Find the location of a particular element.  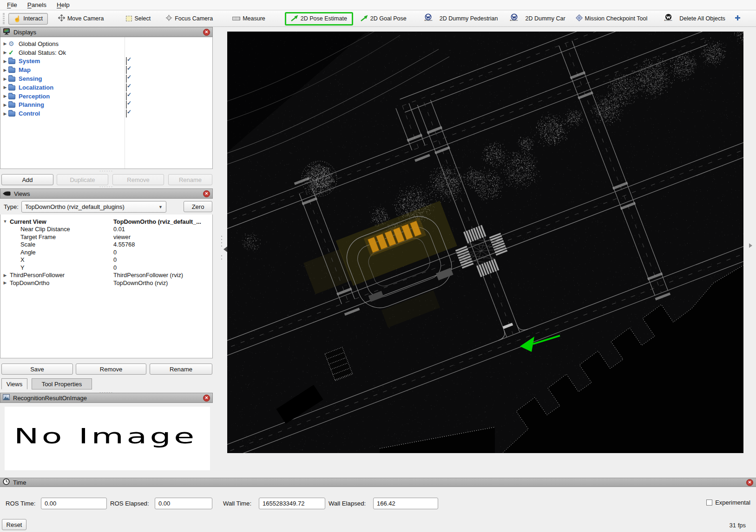

select-tool-button: Select is located at coordinates (138, 19).